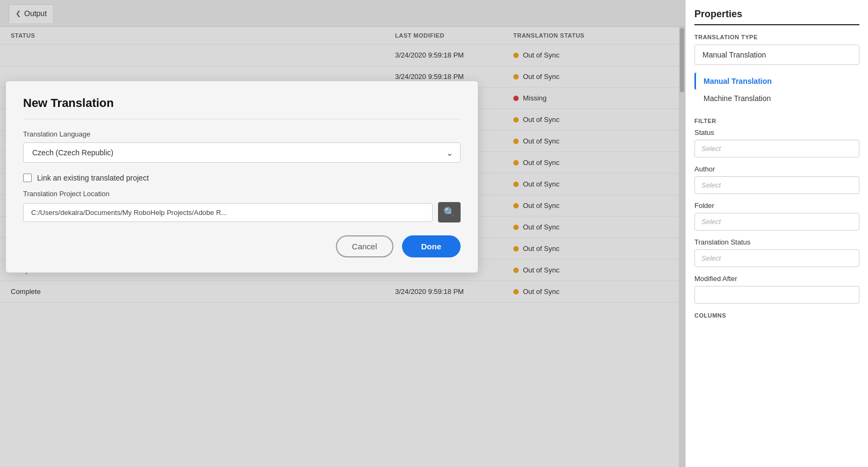  I want to click on filter-status-row: Status Select, so click(777, 143).